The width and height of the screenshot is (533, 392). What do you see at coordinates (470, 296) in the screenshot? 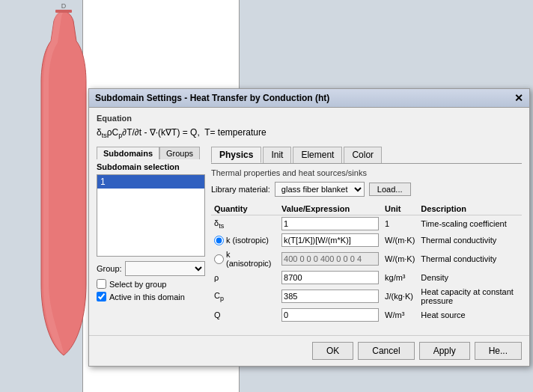
I see `param-desc: Heat capacity at constant pressure` at bounding box center [470, 296].